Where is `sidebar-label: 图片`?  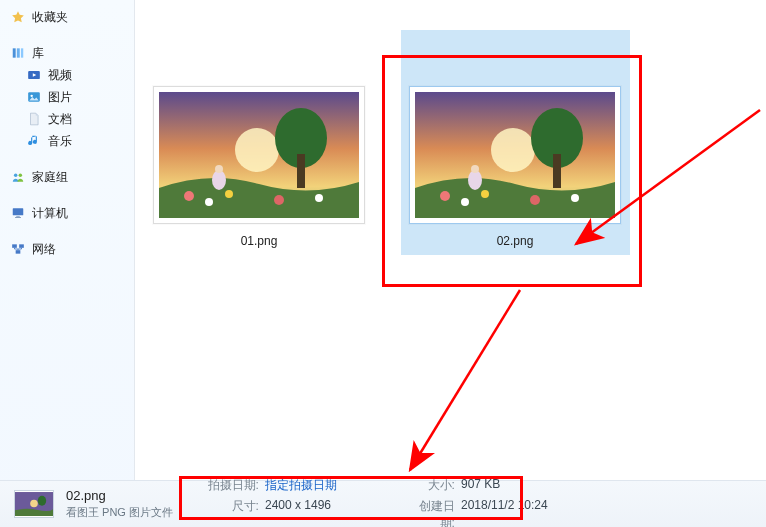 sidebar-label: 图片 is located at coordinates (60, 98).